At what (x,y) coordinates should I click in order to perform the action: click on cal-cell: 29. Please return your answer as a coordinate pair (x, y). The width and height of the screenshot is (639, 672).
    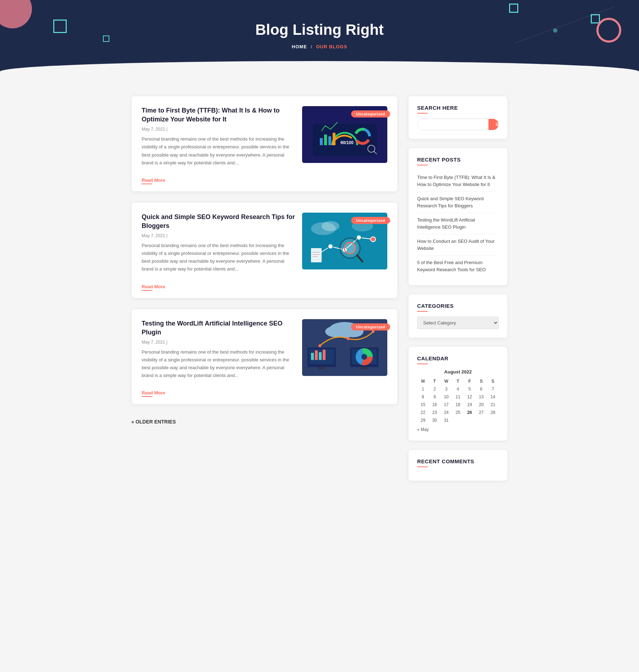
    Looking at the image, I should click on (423, 420).